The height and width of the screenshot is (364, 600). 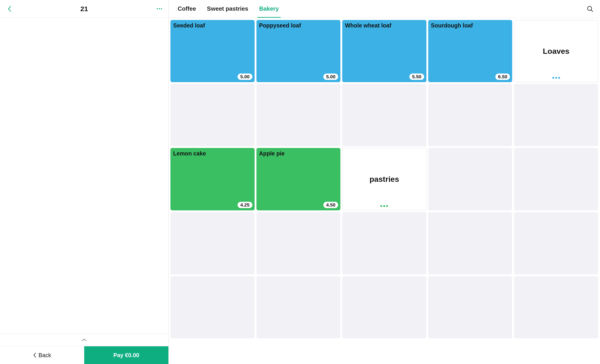 I want to click on product-tile: Poppyseed loaf5.00, so click(x=299, y=51).